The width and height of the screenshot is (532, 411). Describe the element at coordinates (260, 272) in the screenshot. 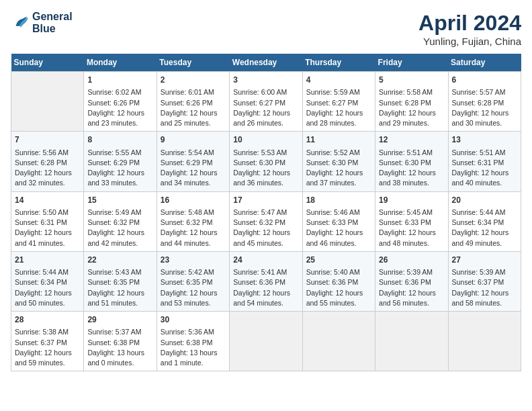

I see `sunrise: Sunrise: 5:41 AM` at that location.